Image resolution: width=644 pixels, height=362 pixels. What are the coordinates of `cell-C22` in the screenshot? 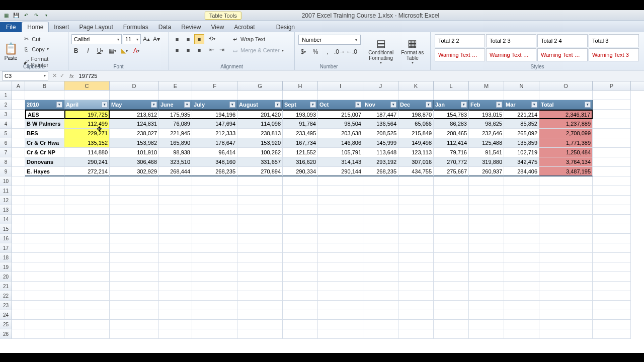 It's located at (87, 296).